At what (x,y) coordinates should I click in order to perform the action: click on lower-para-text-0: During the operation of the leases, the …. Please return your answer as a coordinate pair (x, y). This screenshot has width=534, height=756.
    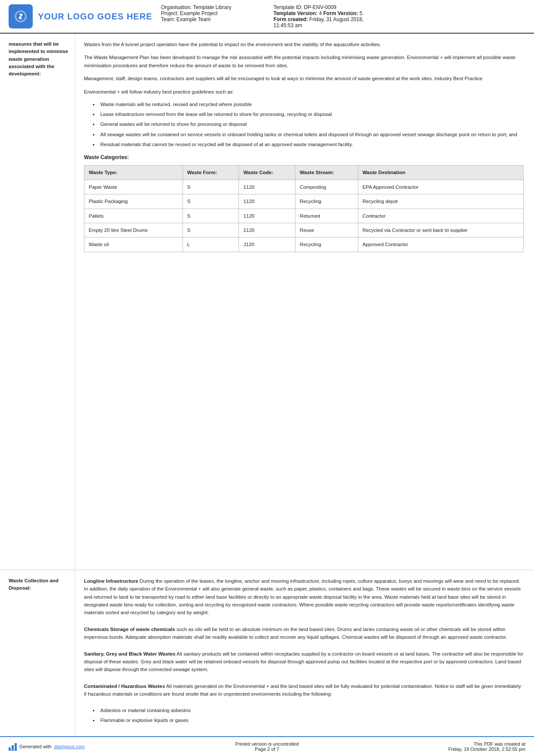
    Looking at the image, I should click on (302, 597).